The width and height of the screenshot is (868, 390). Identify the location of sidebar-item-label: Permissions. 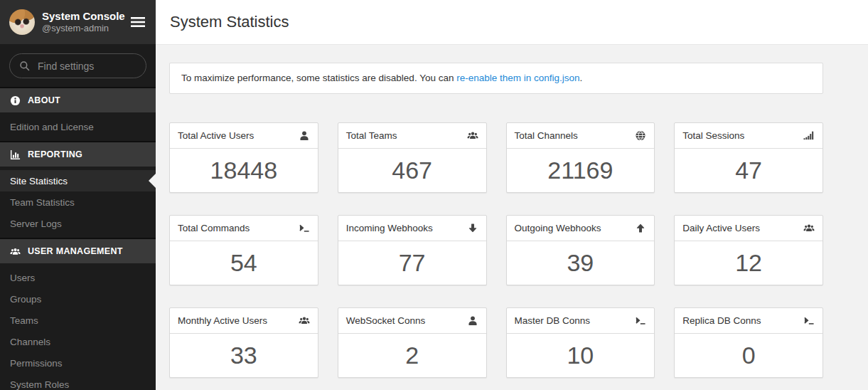
(36, 363).